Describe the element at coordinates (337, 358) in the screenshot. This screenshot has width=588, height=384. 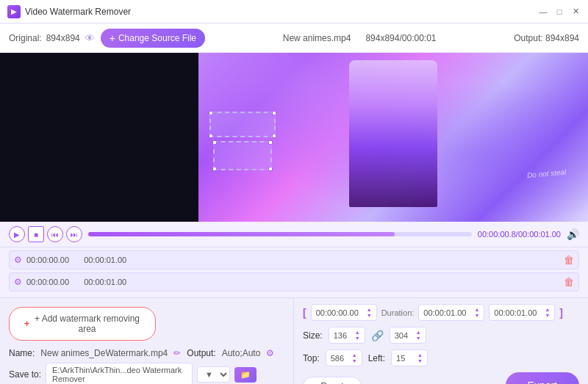
I see `top-value: 586` at that location.